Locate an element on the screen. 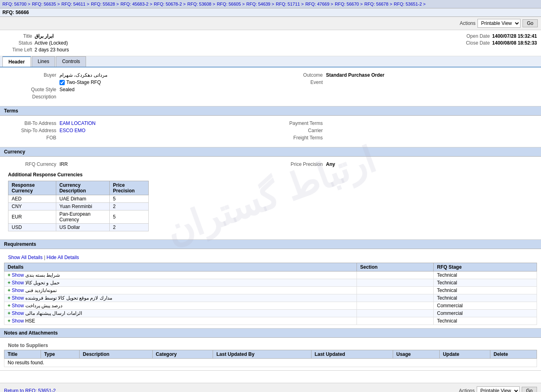 This screenshot has height=392, width=541. rfq-nav-item-3: RFQ: 55628 > is located at coordinates (105, 4).